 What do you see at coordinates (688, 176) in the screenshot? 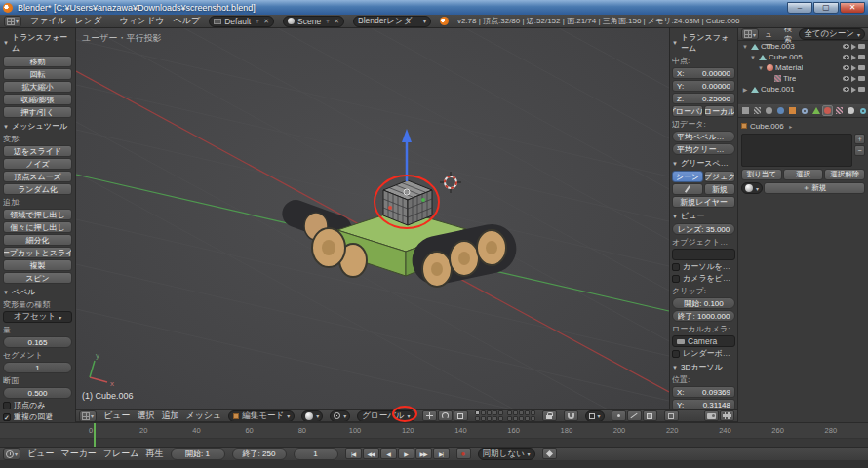
I see `gp-scene-button: シーン` at bounding box center [688, 176].